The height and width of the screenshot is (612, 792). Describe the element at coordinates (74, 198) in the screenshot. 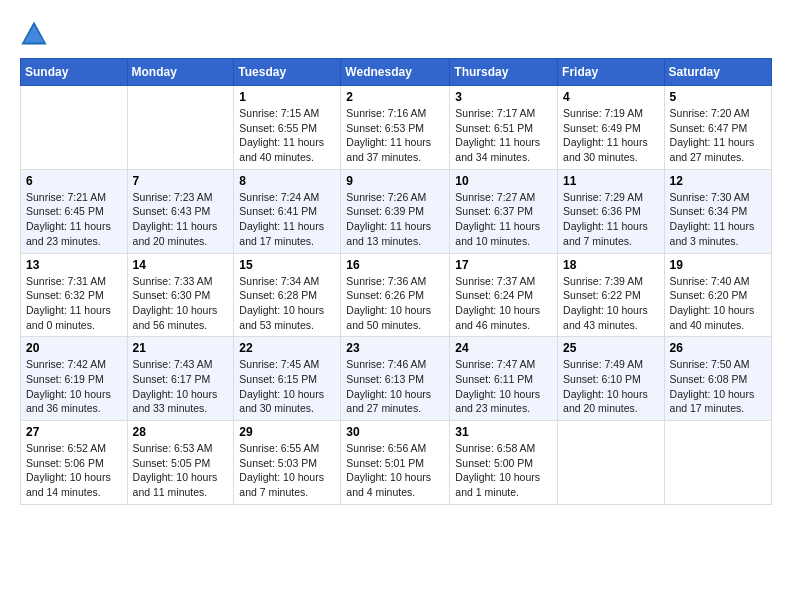

I see `cell-content: Sunrise: 7:21 AM` at that location.